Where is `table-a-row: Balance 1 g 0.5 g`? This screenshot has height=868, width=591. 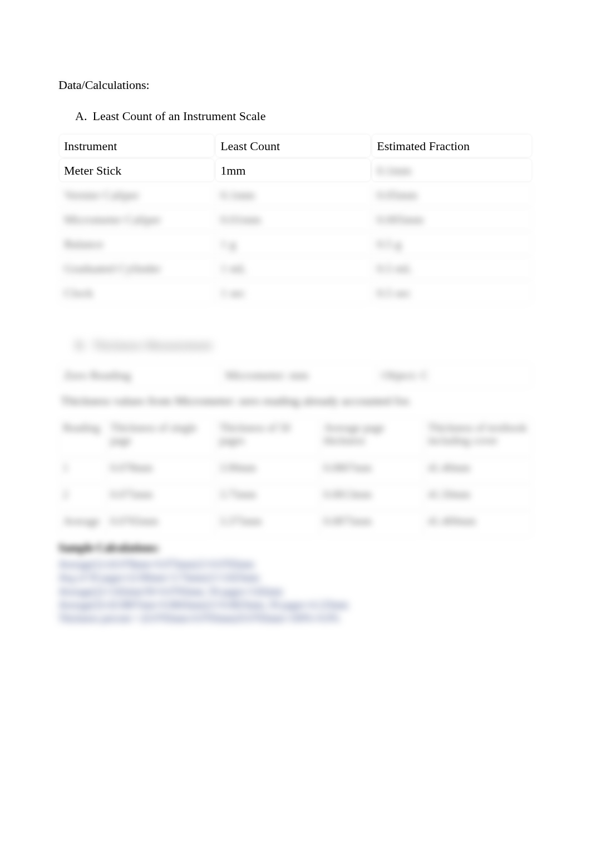
table-a-row: Balance 1 g 0.5 g is located at coordinates (296, 244).